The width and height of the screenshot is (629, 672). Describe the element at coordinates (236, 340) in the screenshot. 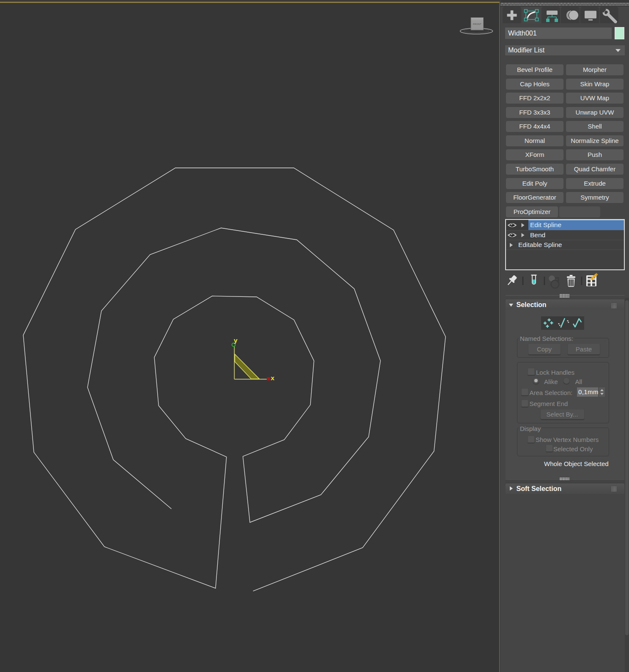

I see `svg-text: y` at that location.